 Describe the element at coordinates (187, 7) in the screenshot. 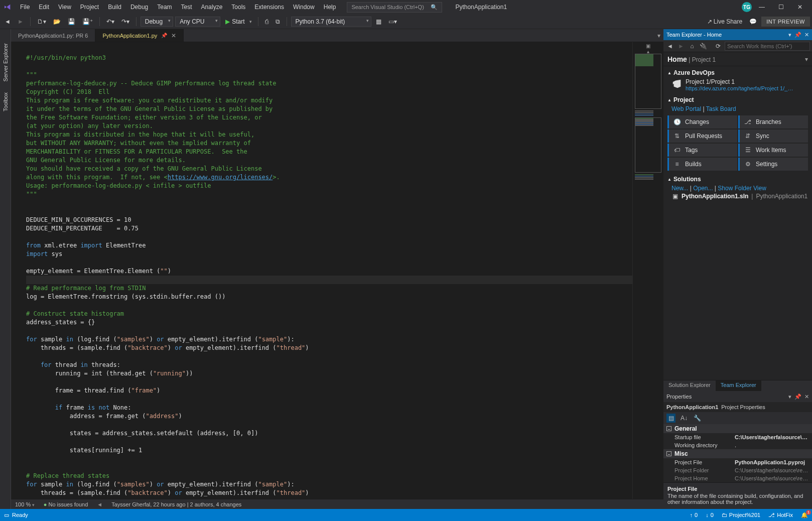

I see `menu-test: Test` at that location.